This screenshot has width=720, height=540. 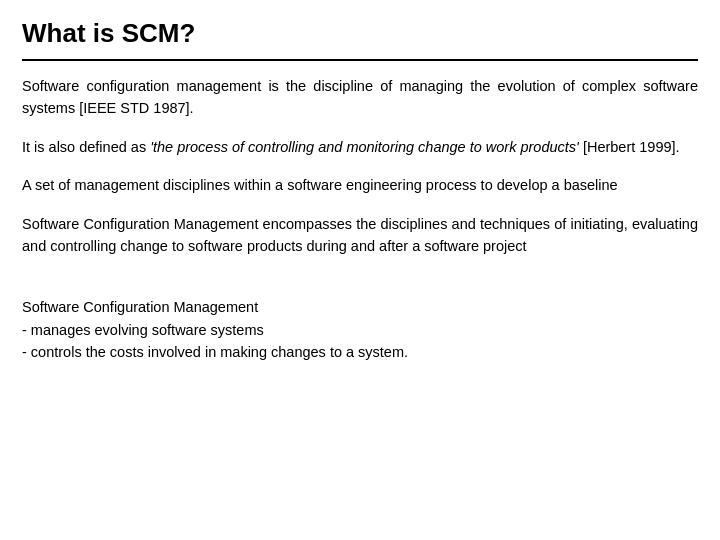 I want to click on title-divider, so click(x=360, y=60).